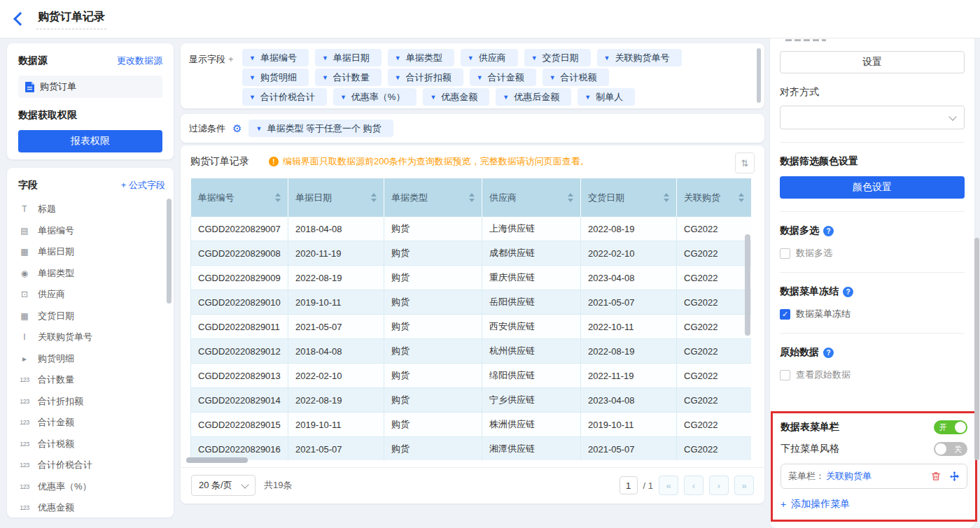 The image size is (980, 528). I want to click on field-item: 123 合计税额, so click(92, 445).